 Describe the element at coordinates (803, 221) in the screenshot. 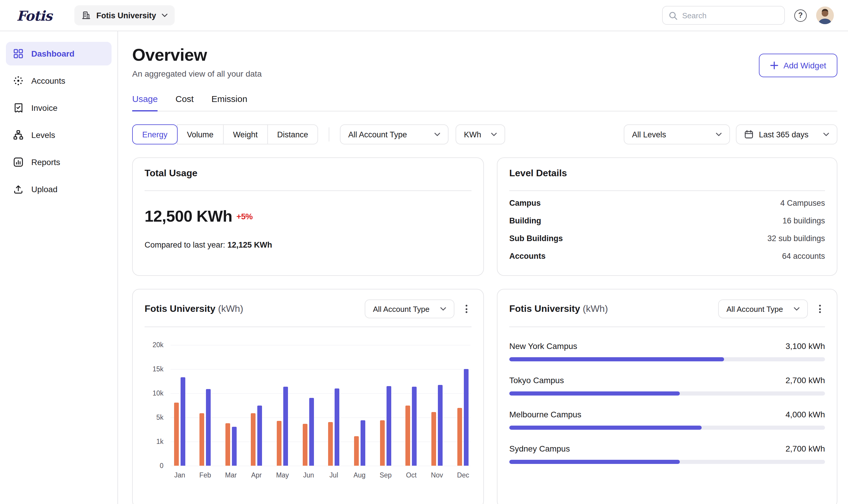

I see `level-value: 16 buildings` at that location.